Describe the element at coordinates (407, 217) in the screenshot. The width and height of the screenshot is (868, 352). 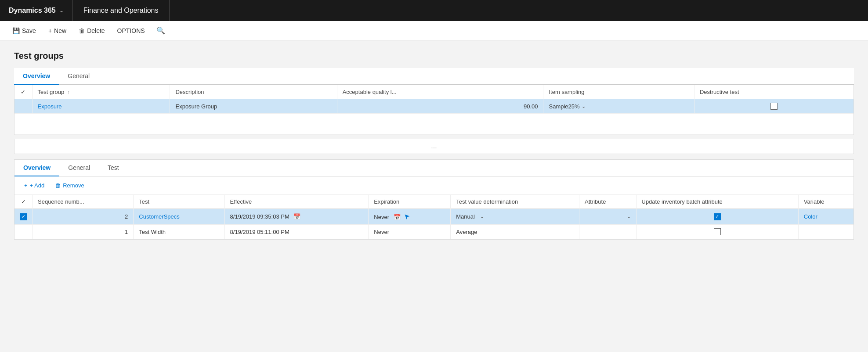
I see `blue-arrow-icon: ➤` at that location.